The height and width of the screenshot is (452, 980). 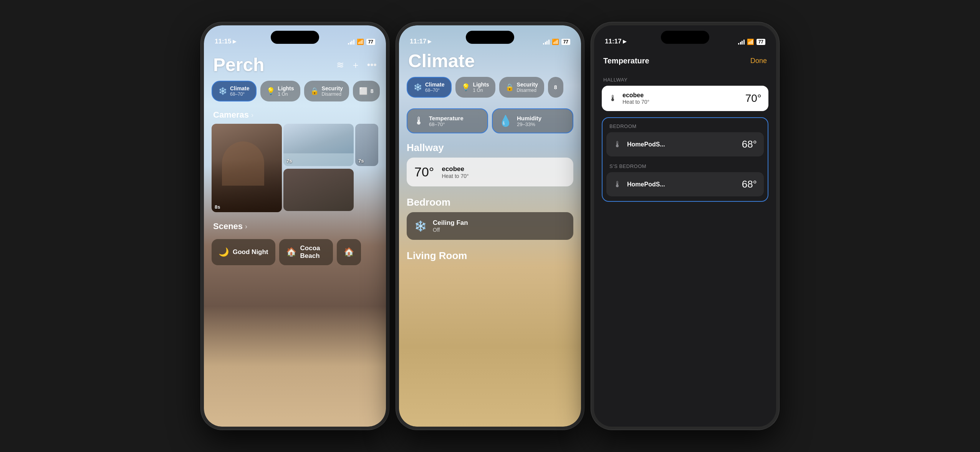 What do you see at coordinates (685, 79) in the screenshot?
I see `hallway-group-title: HALLWAY` at bounding box center [685, 79].